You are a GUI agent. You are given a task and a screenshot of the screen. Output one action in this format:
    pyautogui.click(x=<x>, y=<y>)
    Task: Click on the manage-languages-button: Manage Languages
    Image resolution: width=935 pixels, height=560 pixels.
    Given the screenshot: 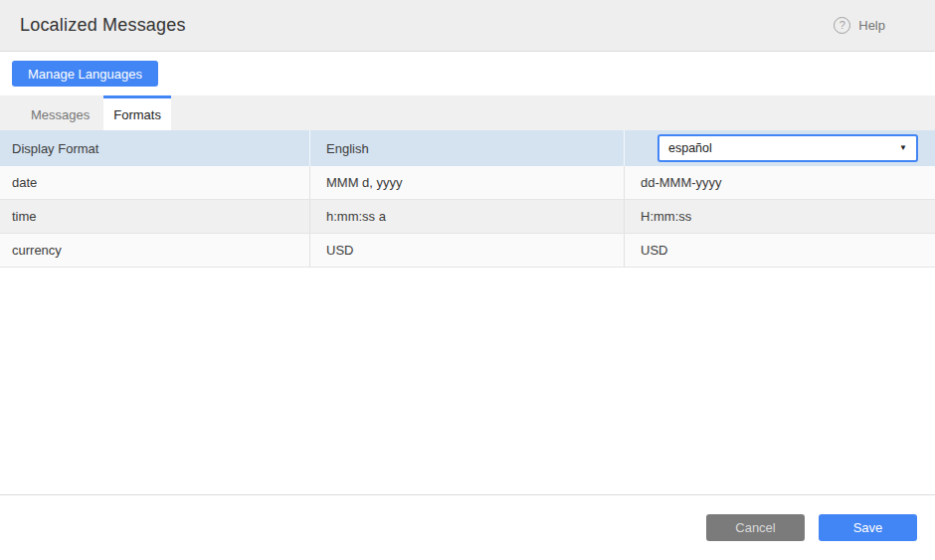 What is the action you would take?
    pyautogui.click(x=86, y=74)
    